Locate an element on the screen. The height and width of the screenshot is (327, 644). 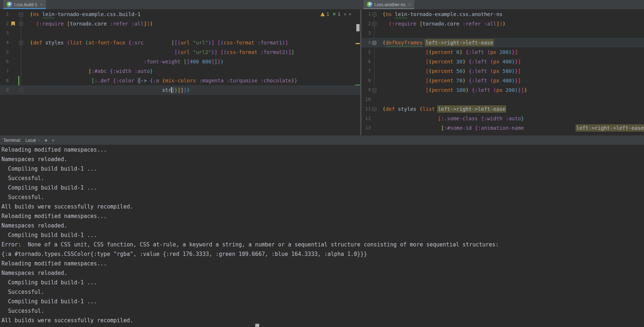
code-line: 4(def styles (list (at-font-face {:src [… is located at coordinates (180, 43).